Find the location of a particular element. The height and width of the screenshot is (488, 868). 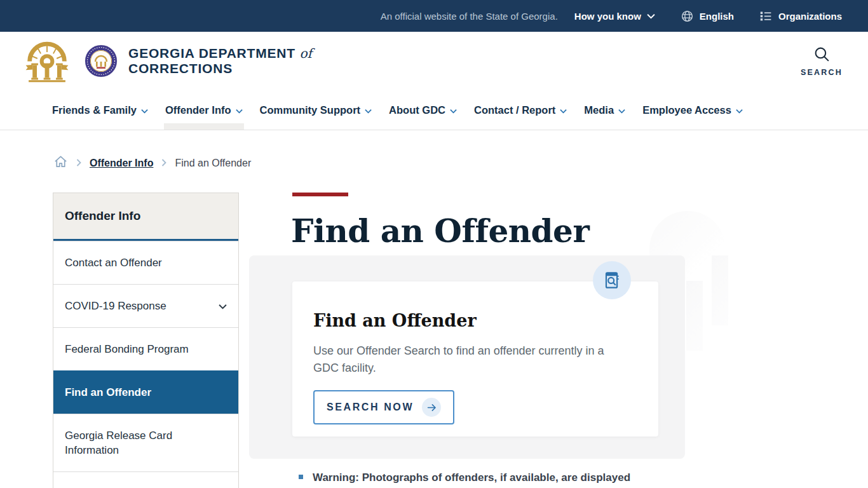

card-title: Find an Offender is located at coordinates (473, 320).